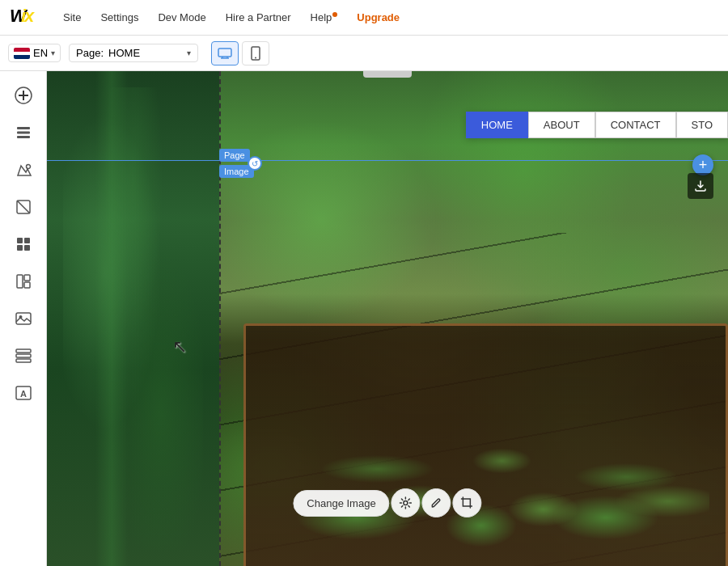 The height and width of the screenshot is (566, 728). Describe the element at coordinates (28, 15) in the screenshot. I see `svg-text: ix` at that location.